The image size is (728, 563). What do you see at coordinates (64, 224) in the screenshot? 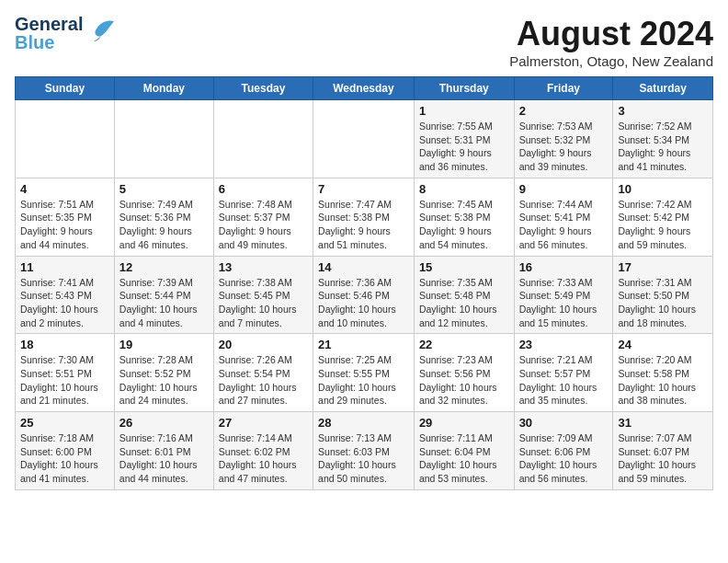
I see `day-info: Sunrise: 7:51 AMSunset: 5:35 PMDaylight:…` at bounding box center [64, 224].